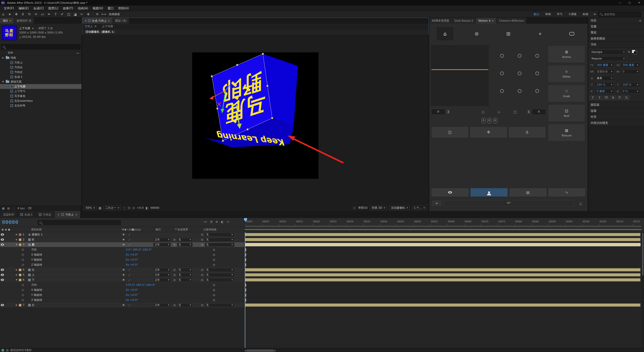 Image resolution: width=644 pixels, height=352 pixels. What do you see at coordinates (616, 27) in the screenshot?
I see `panel-tab: 音频` at bounding box center [616, 27].